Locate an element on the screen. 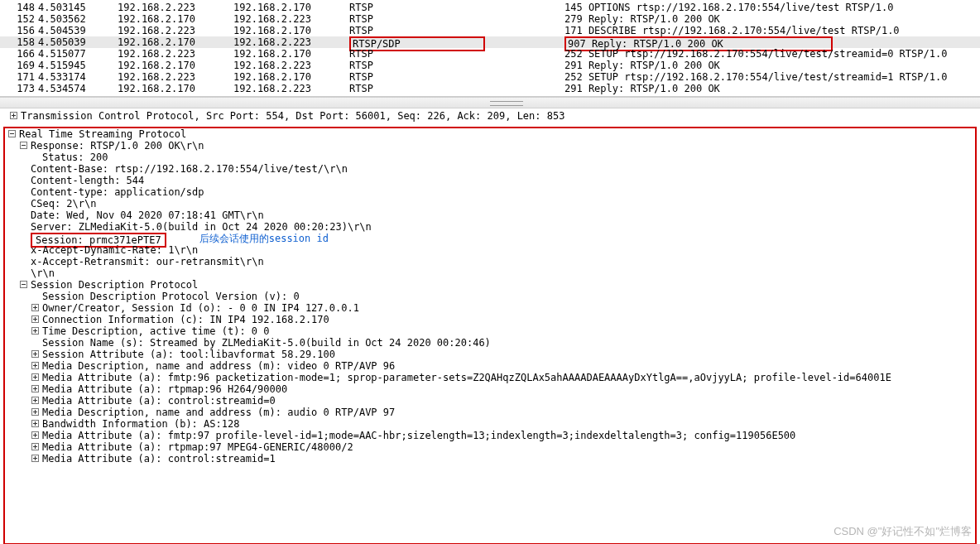 This screenshot has height=544, width=980. pane-splitter is located at coordinates (490, 103).